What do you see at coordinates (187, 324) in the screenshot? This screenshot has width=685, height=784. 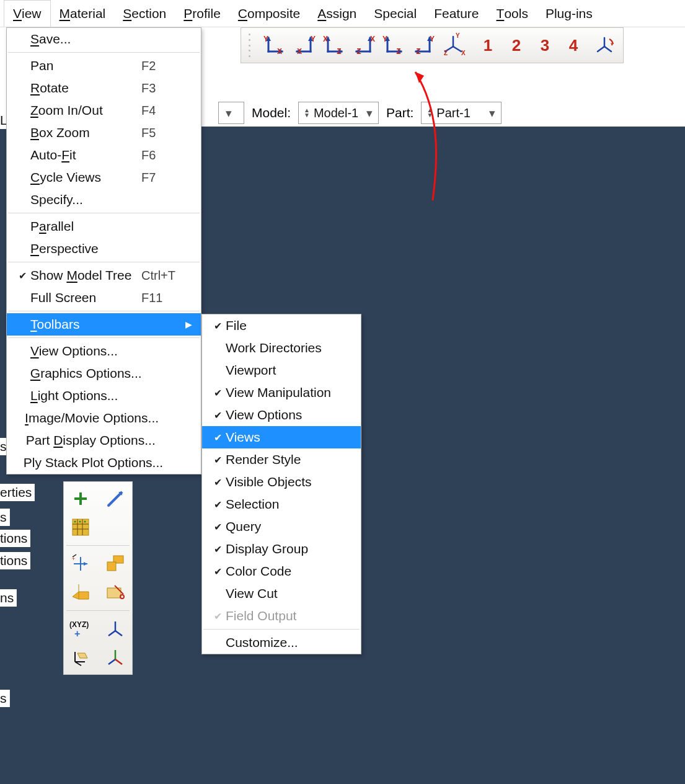 I see `submenu-arrow-icon: ▶` at bounding box center [187, 324].